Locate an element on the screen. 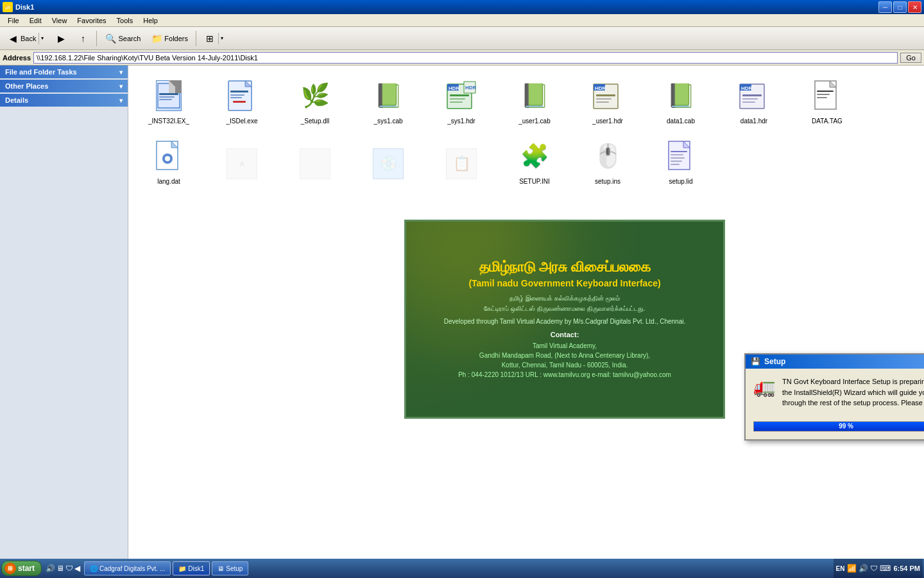 This screenshot has height=578, width=924. file-inst32i-name: _INST32I.EX_ is located at coordinates (169, 121).